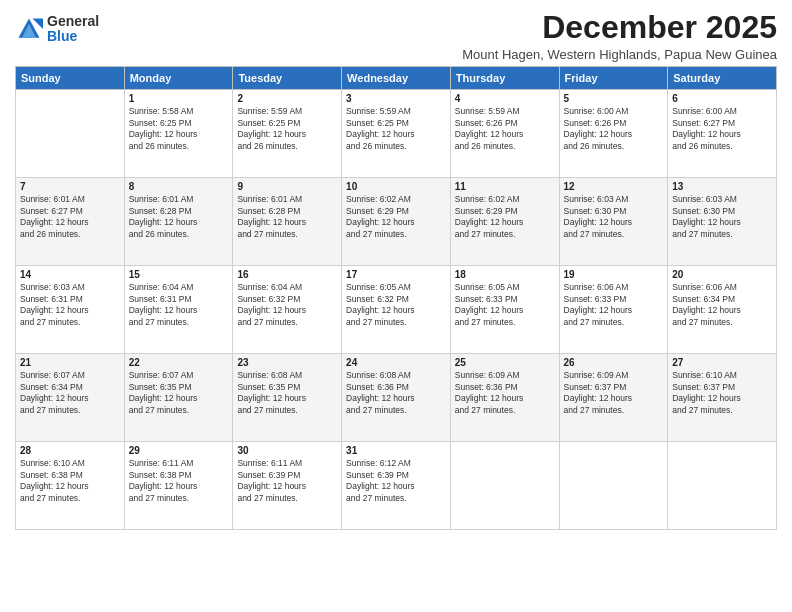  What do you see at coordinates (179, 129) in the screenshot?
I see `cell-info-text: Sunrise: 5:58 AMSunset: 6:25 PMDaylight:…` at bounding box center [179, 129].